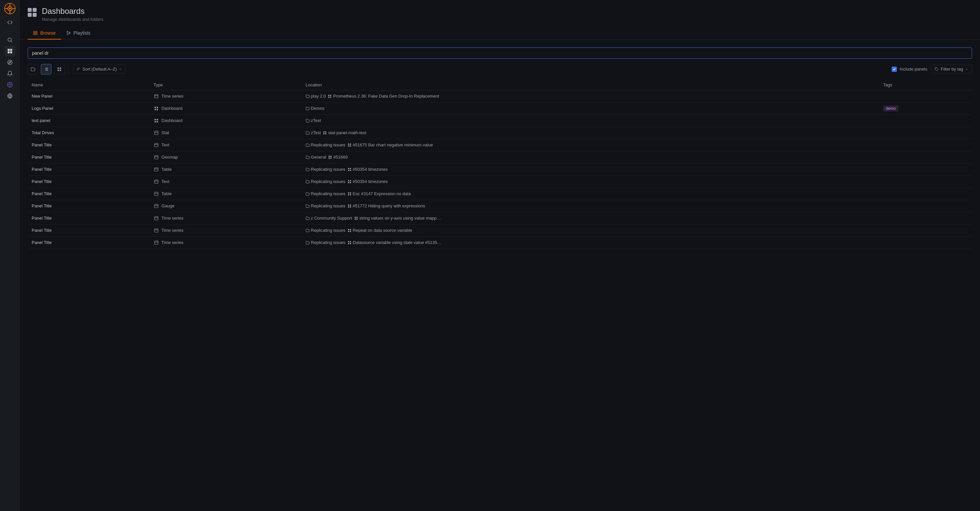 The height and width of the screenshot is (511, 980). What do you see at coordinates (590, 194) in the screenshot?
I see `cell-location: Replicating issues Esc #3147 Expression …` at bounding box center [590, 194].